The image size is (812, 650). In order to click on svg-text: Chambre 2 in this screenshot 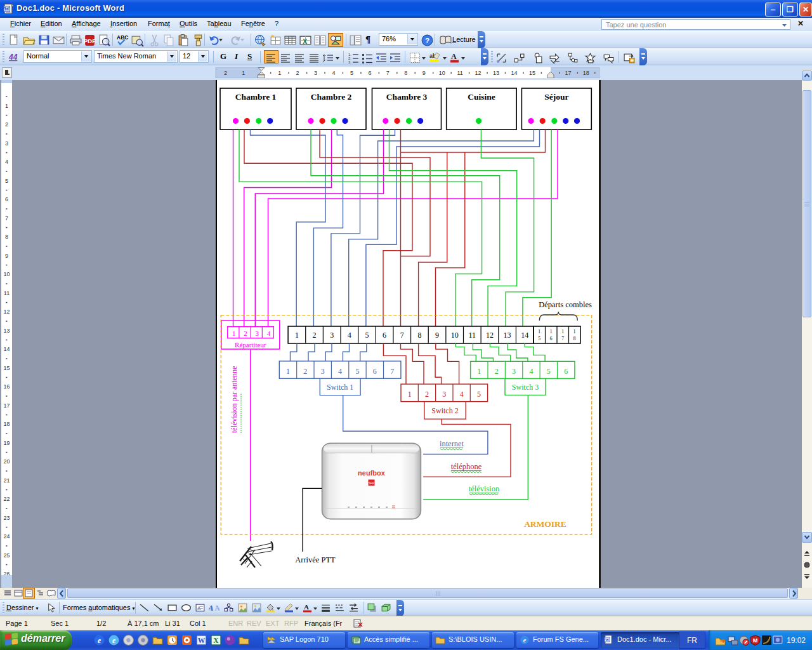, I will do `click(331, 96)`.